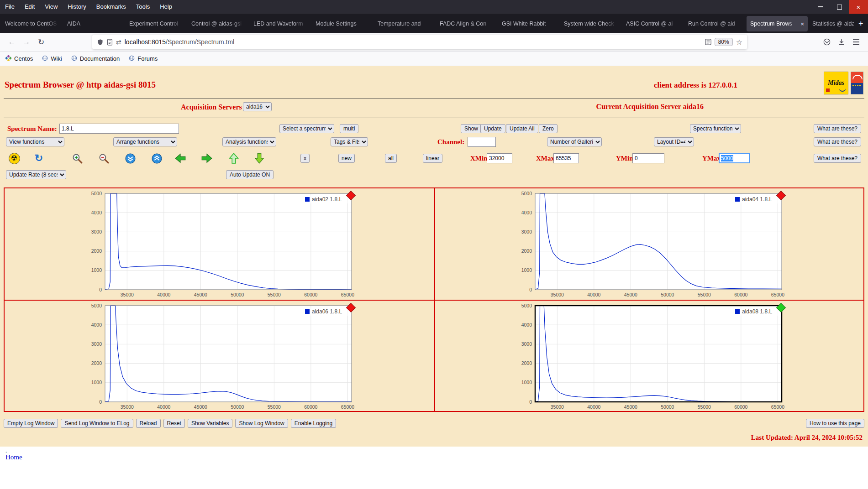 This screenshot has width=868, height=489. Describe the element at coordinates (467, 24) in the screenshot. I see `tab-fadc-align-con: FADC Align & Con` at that location.